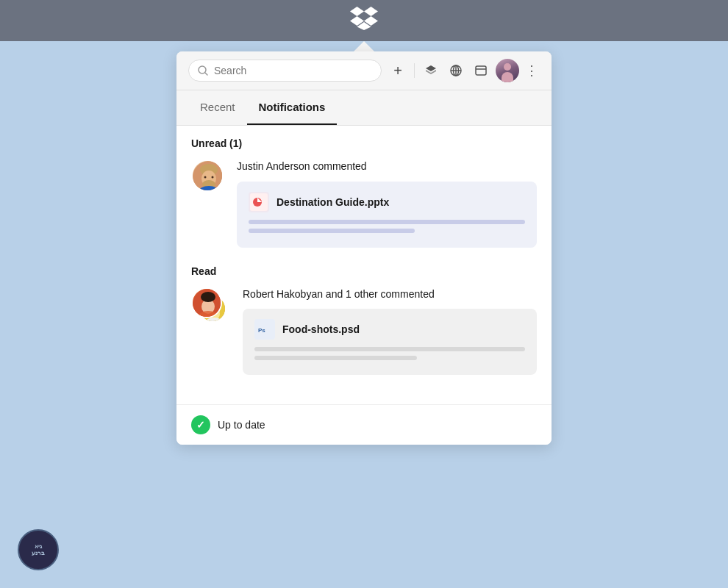  I want to click on top-bar, so click(364, 21).